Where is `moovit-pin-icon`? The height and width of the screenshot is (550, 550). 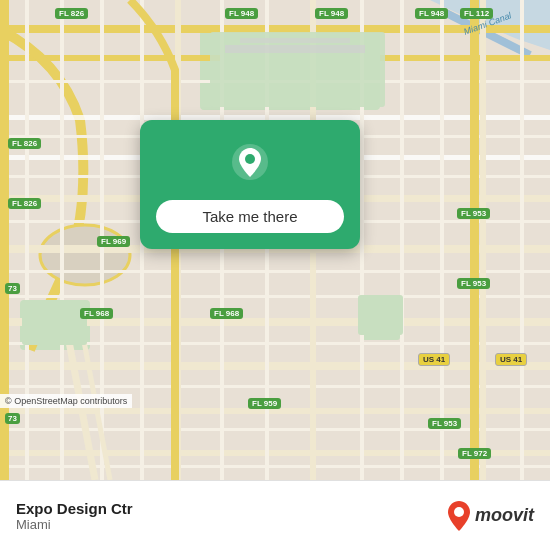
moovit-pin-icon is located at coordinates (459, 516).